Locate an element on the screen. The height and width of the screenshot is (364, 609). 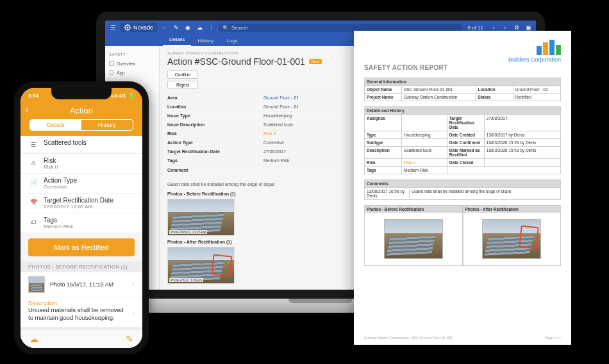
carrier-label: ull 4G is located at coordinates (119, 96).